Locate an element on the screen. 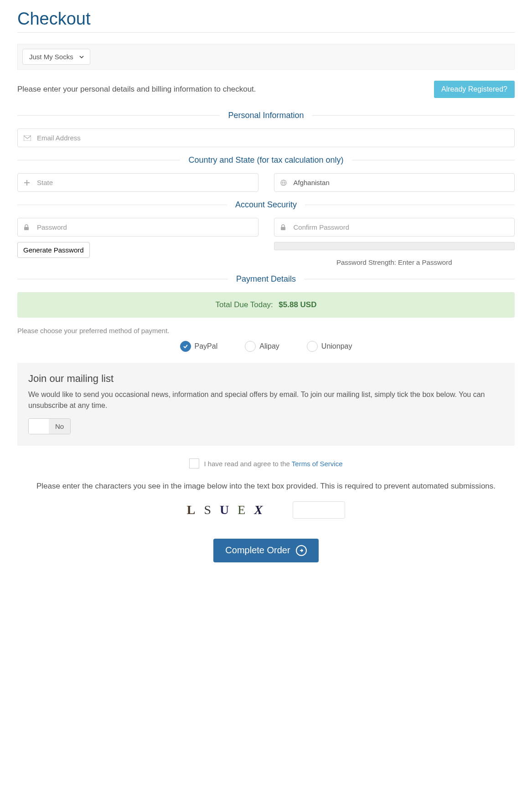  password-field is located at coordinates (138, 227).